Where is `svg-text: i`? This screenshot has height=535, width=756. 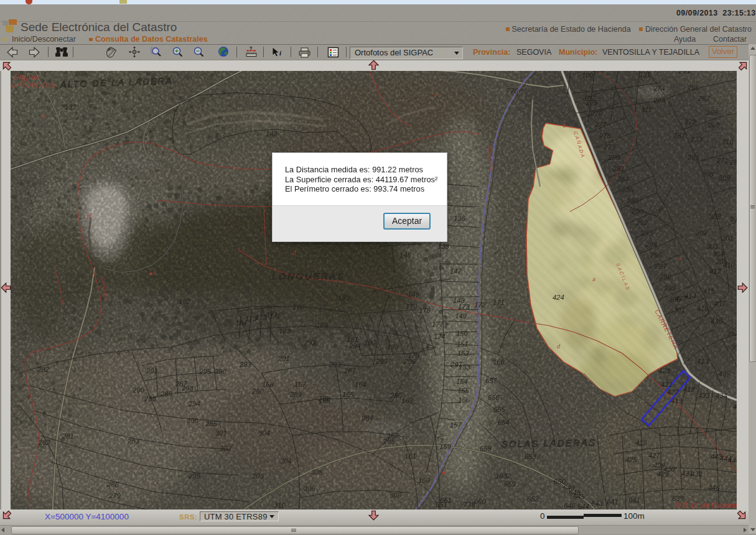
svg-text: i is located at coordinates (281, 53).